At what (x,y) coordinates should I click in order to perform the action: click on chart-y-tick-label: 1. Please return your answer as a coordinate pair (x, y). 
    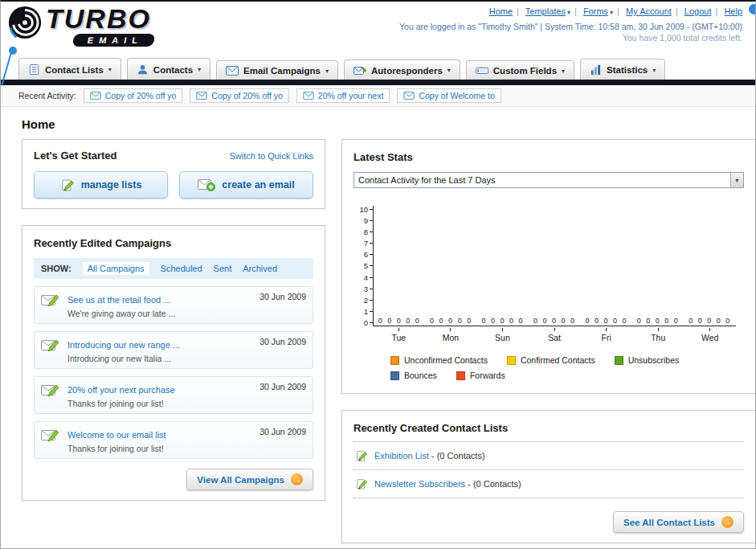
    Looking at the image, I should click on (363, 312).